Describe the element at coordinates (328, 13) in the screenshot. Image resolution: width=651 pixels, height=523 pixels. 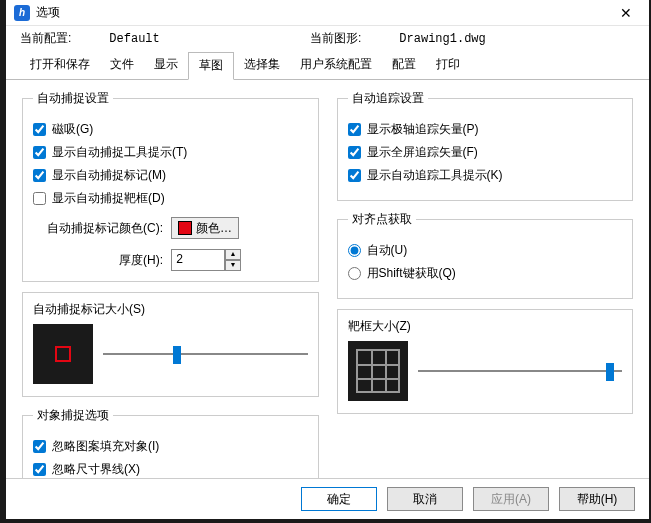
I see `titlebar: h 选项 ✕` at that location.